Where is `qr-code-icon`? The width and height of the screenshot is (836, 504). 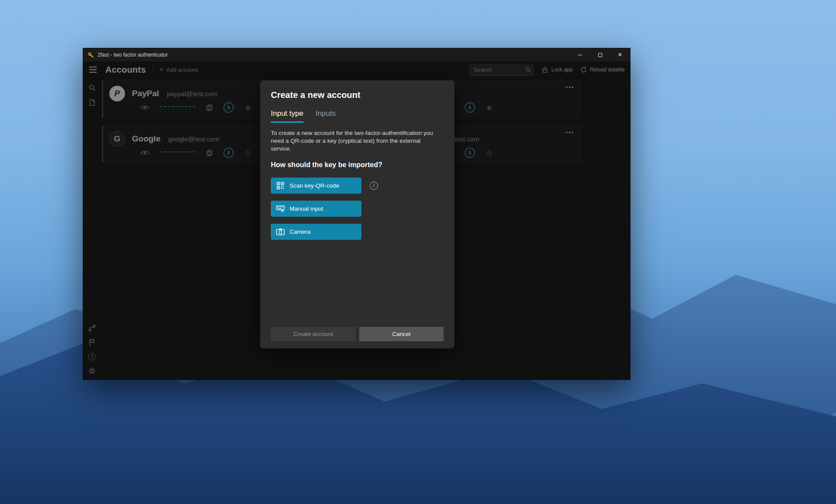
qr-code-icon is located at coordinates (280, 185).